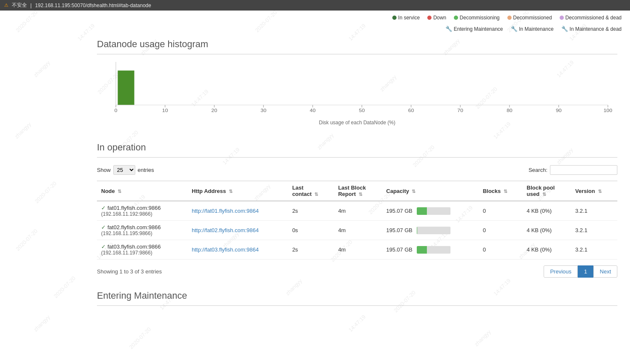  Describe the element at coordinates (142, 191) in the screenshot. I see `col-node: Node ⇅` at that location.